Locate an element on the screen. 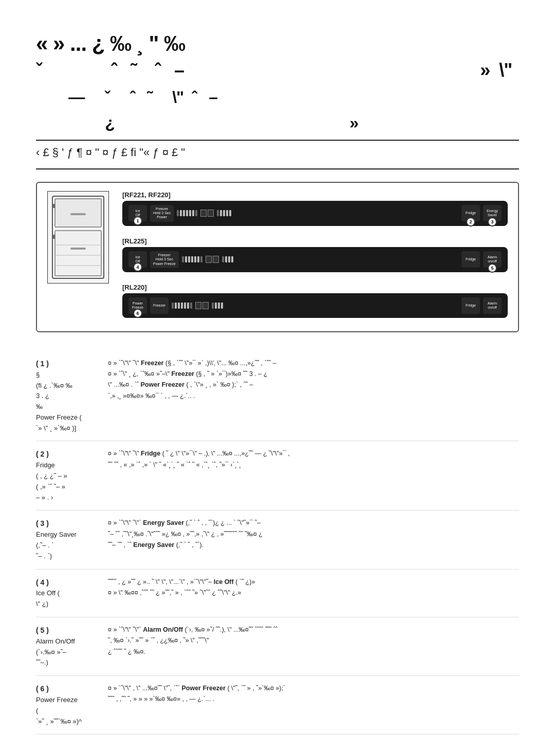  panel-rf221-label: [RF221, RF220] is located at coordinates (315, 195).